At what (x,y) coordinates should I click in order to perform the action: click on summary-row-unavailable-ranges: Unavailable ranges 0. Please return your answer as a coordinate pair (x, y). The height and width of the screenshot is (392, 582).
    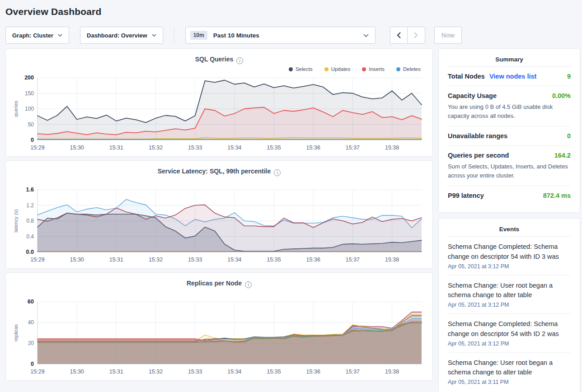
    Looking at the image, I should click on (509, 135).